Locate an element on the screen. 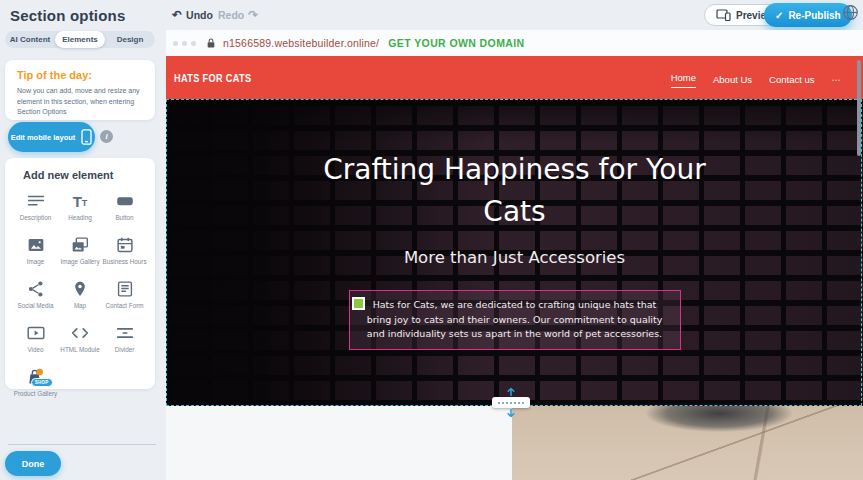 This screenshot has width=863, height=480. redo-button: Redo ↷ is located at coordinates (238, 15).